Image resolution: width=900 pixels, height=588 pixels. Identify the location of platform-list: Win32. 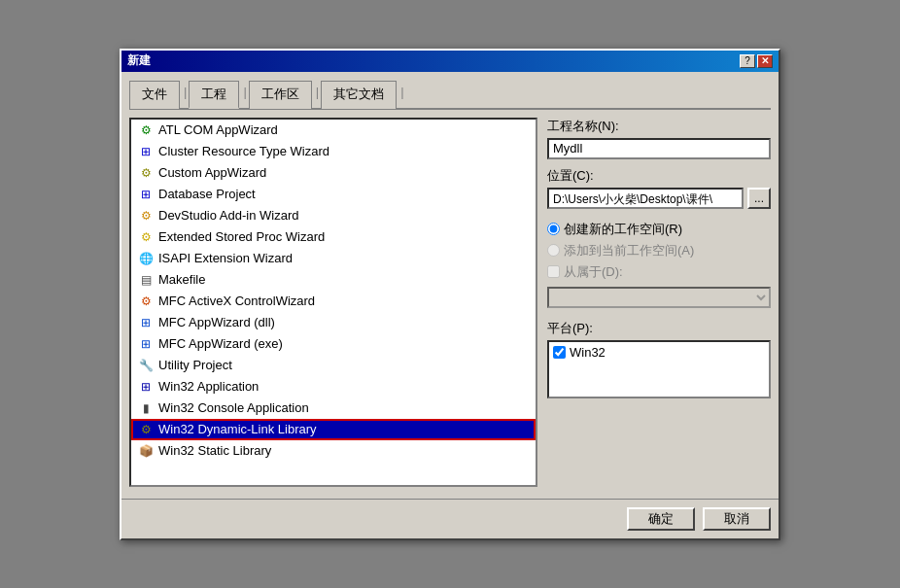
(659, 369).